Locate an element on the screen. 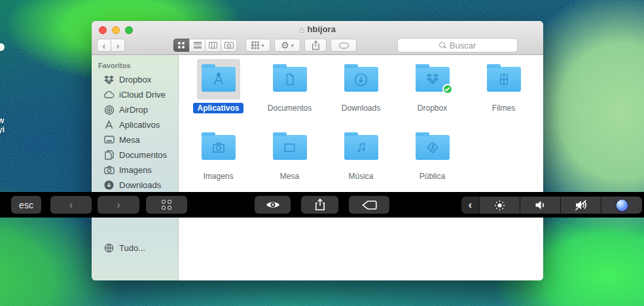 This screenshot has height=306, width=644. folder-item-documentos: Documentos is located at coordinates (289, 92).